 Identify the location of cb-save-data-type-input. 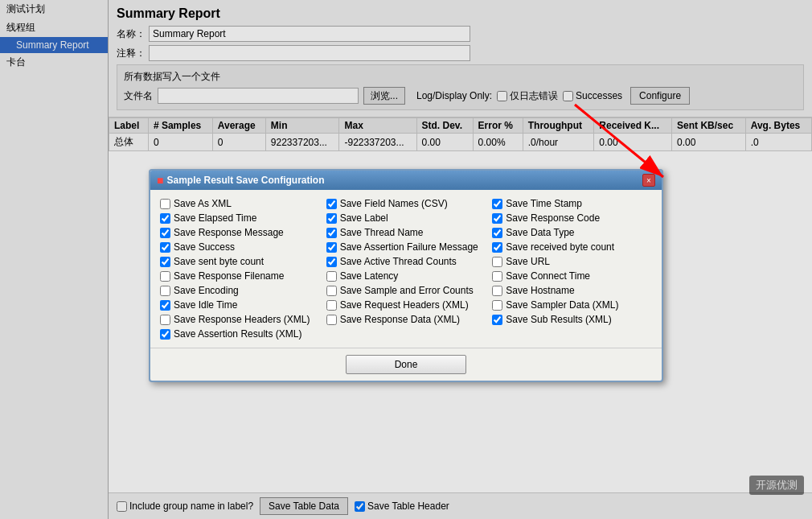
(497, 233).